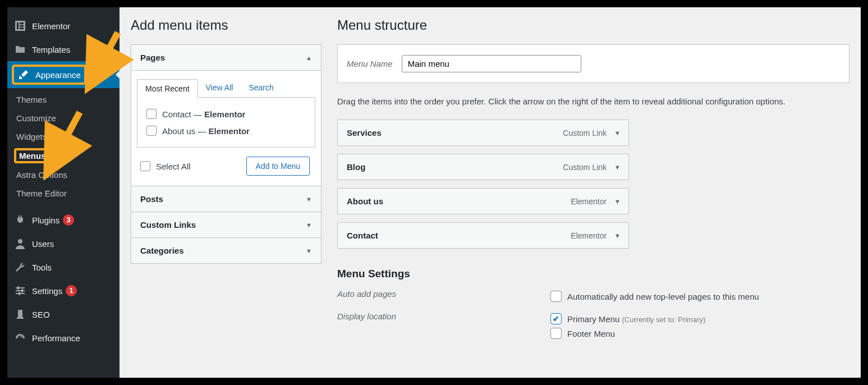  What do you see at coordinates (46, 220) in the screenshot?
I see `sidebar-item-label: Plugins` at bounding box center [46, 220].